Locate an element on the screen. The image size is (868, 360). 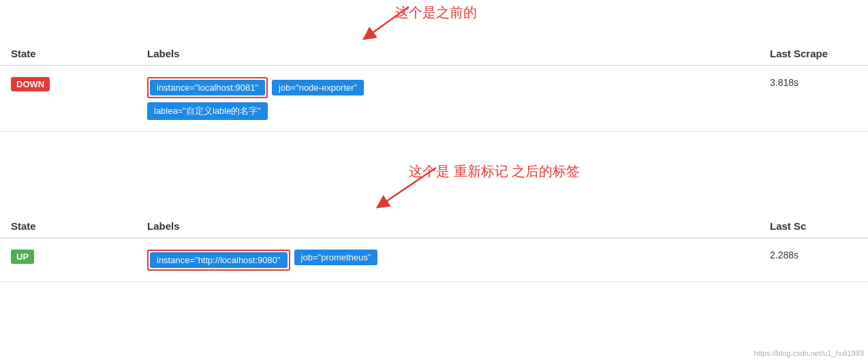
top-col-labels: Labels is located at coordinates (448, 53).